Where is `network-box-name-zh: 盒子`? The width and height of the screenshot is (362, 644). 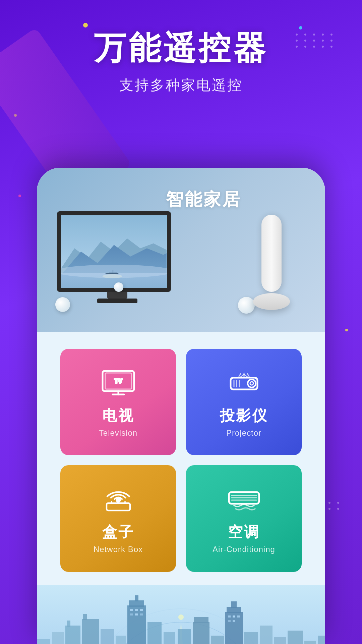
network-box-name-zh: 盒子 is located at coordinates (118, 532).